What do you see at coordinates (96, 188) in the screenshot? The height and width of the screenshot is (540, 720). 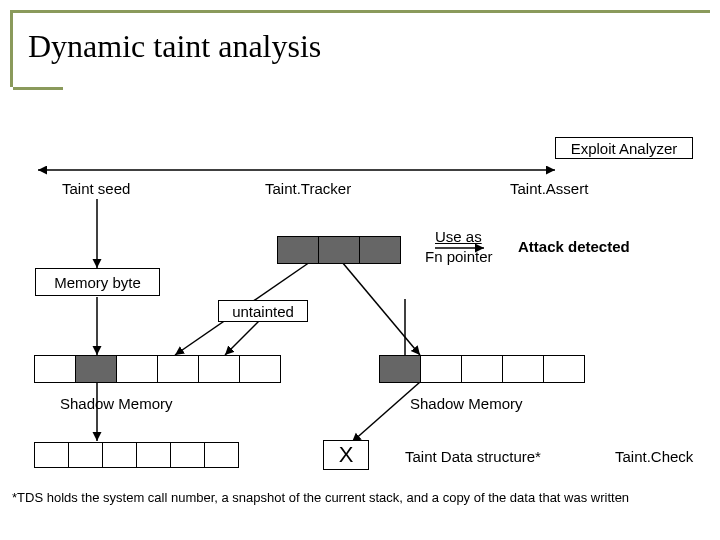 I see `taint-seed-label: Taint seed` at bounding box center [96, 188].